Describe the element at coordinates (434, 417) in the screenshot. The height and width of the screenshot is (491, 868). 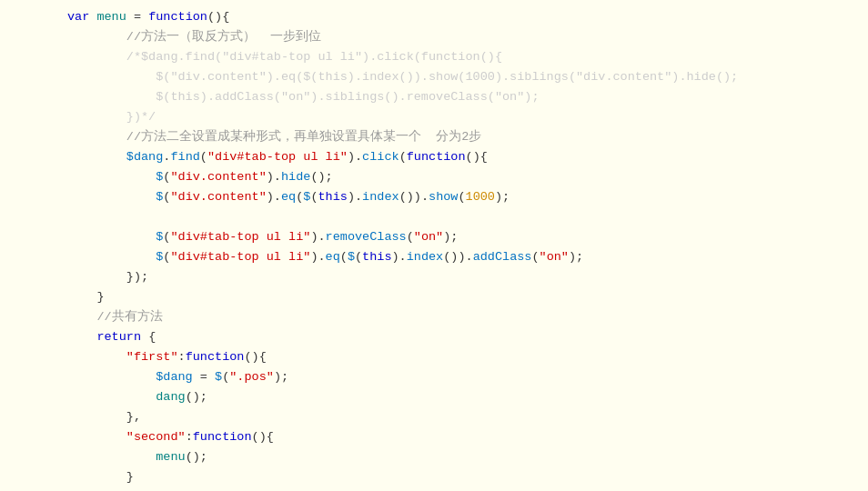
I see `code-line: },` at that location.